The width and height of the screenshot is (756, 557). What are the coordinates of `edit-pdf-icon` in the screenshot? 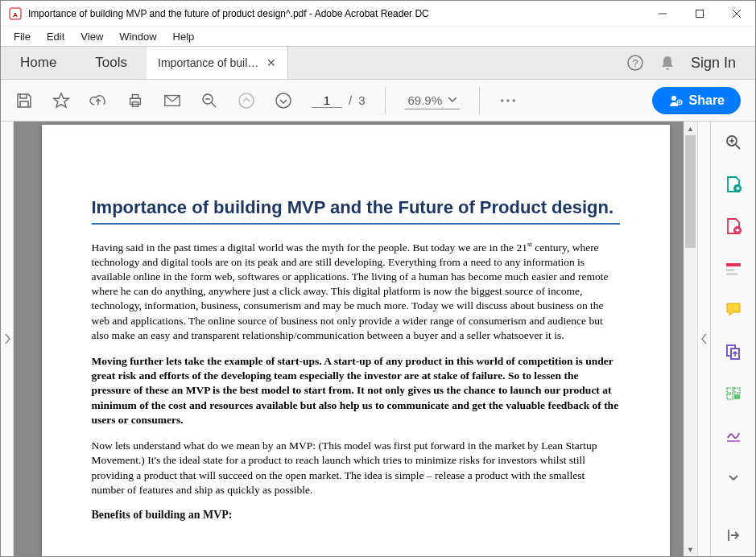 It's located at (733, 268).